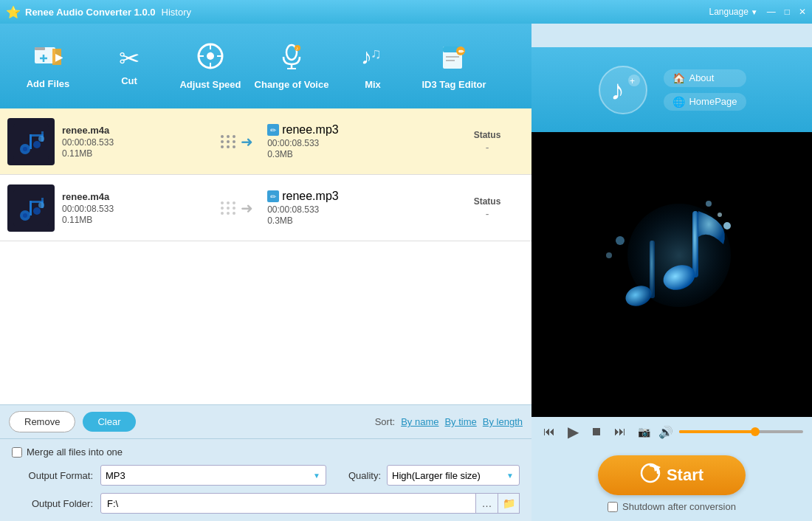 The width and height of the screenshot is (812, 521). Describe the element at coordinates (109, 422) in the screenshot. I see `clear-button: Clear` at that location.